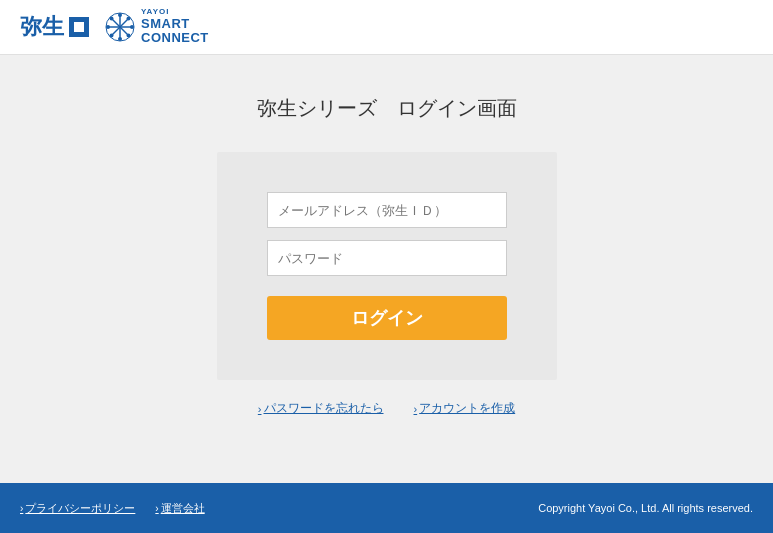 Image resolution: width=773 pixels, height=533 pixels. Describe the element at coordinates (180, 508) in the screenshot. I see `operating-company-link: › 運営会社` at that location.